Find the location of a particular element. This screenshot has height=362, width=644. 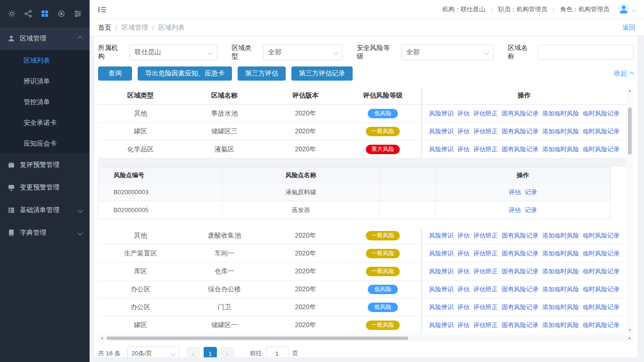

region-type-select: 全部 is located at coordinates (303, 52).